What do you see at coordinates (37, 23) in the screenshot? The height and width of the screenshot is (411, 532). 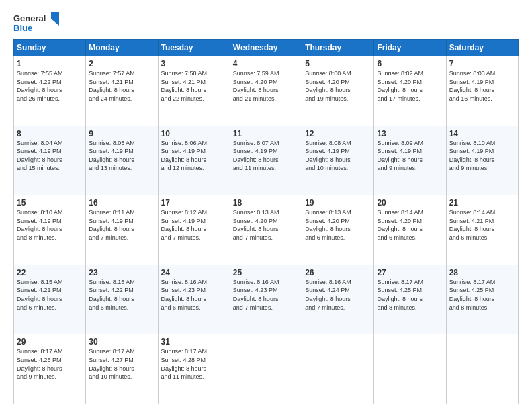 I see `logo-svg: GeneralBlue` at bounding box center [37, 23].